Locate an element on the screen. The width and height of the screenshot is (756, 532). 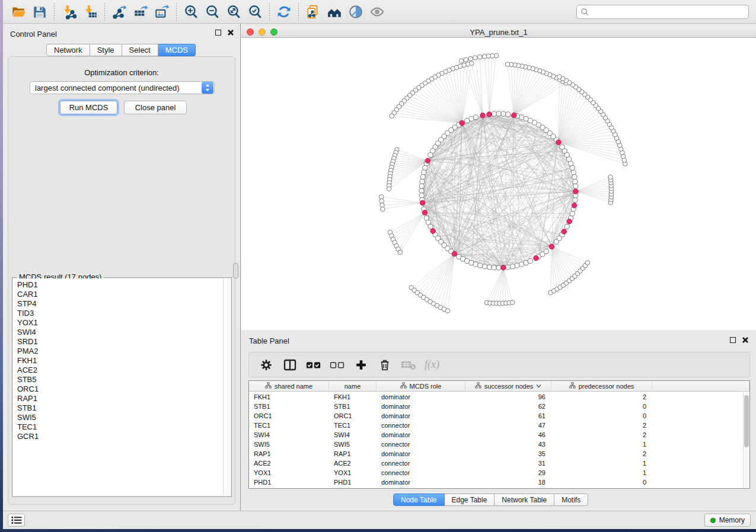
table-tab-edge-table: Edge Table is located at coordinates (470, 500).